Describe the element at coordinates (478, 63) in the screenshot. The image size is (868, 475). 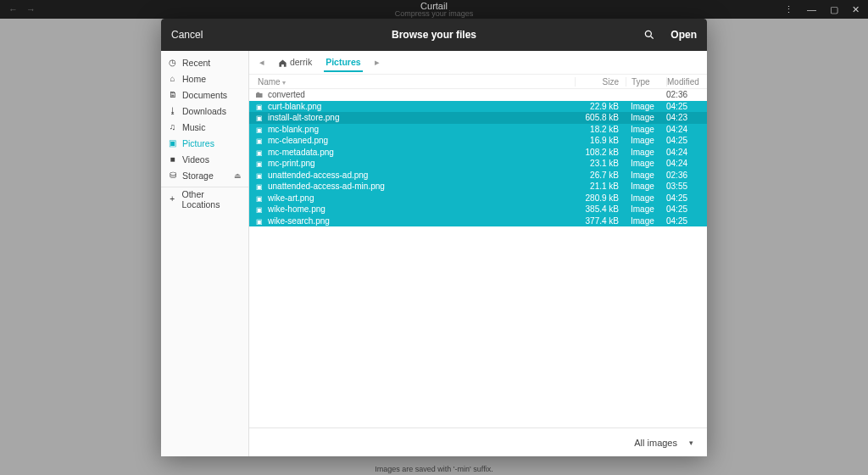
I see `breadcrumb: ◂ derrik Pictures ▸` at that location.